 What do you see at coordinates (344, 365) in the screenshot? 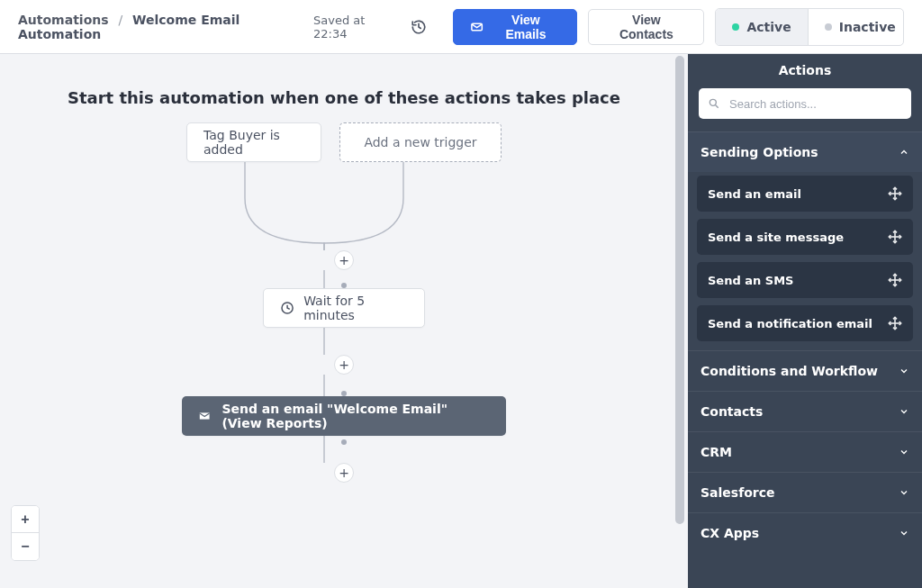
I see `add-step-button-2: +` at bounding box center [344, 365].